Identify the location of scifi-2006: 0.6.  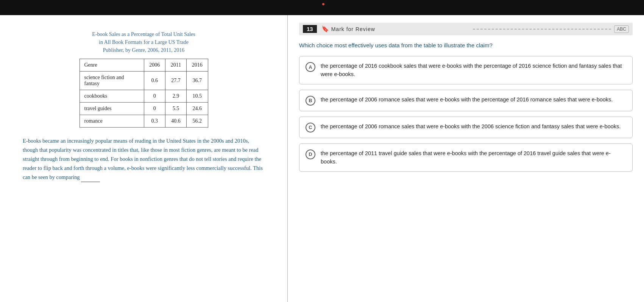
(154, 81).